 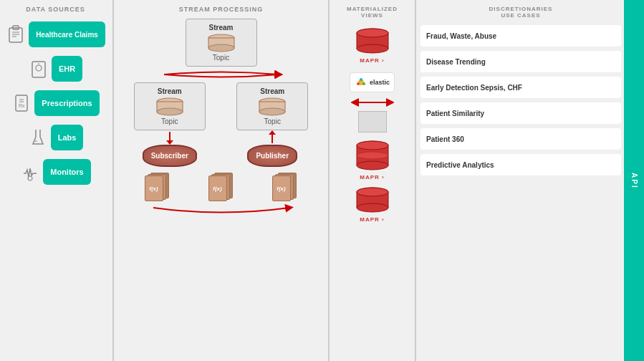 What do you see at coordinates (169, 122) in the screenshot?
I see `left-stream-topic: Topic` at bounding box center [169, 122].